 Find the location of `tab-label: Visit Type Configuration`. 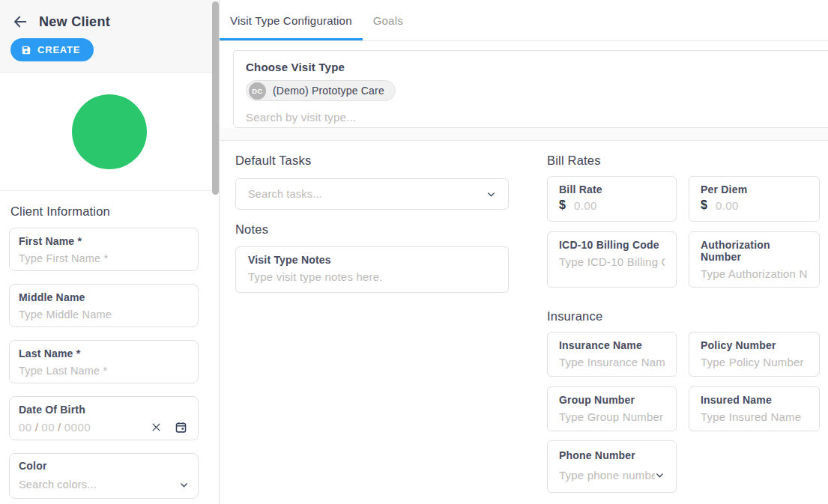

tab-label: Visit Type Configuration is located at coordinates (291, 21).